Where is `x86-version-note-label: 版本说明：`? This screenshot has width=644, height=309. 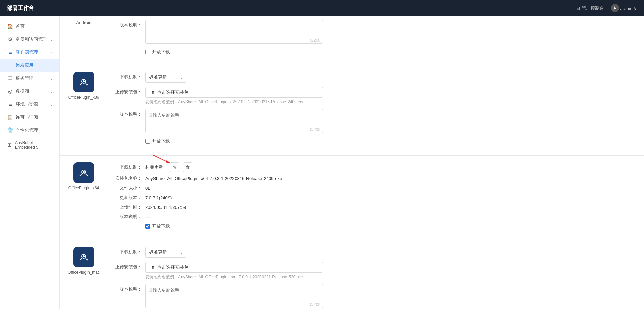
x86-version-note-label: 版本说明： is located at coordinates (126, 113).